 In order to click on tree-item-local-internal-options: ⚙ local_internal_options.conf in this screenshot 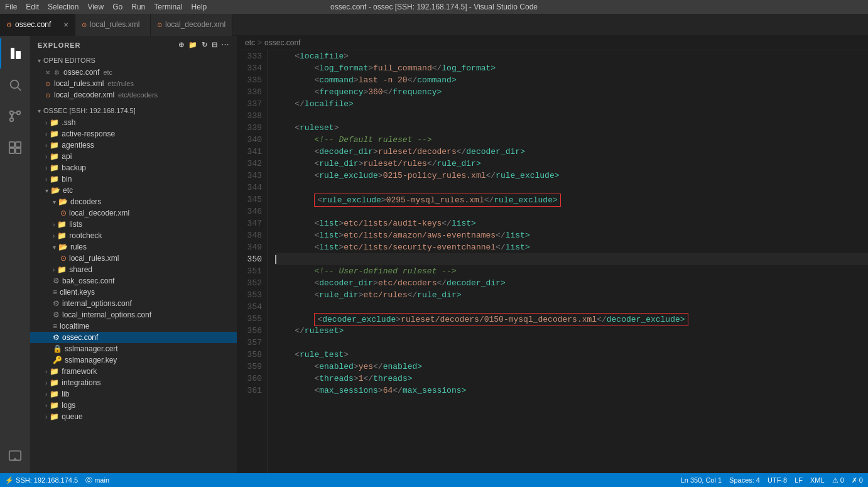, I will do `click(133, 315)`.